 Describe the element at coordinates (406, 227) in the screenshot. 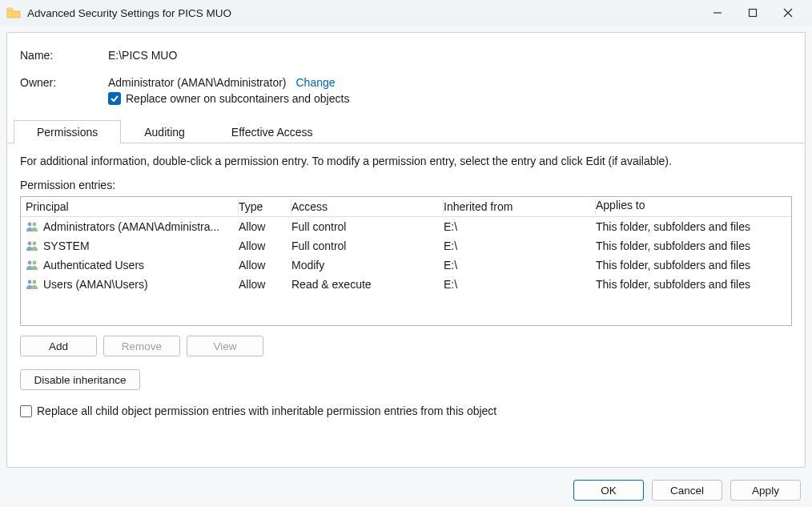

I see `table-row: Administrators (AMAN\Administra... Allow…` at that location.